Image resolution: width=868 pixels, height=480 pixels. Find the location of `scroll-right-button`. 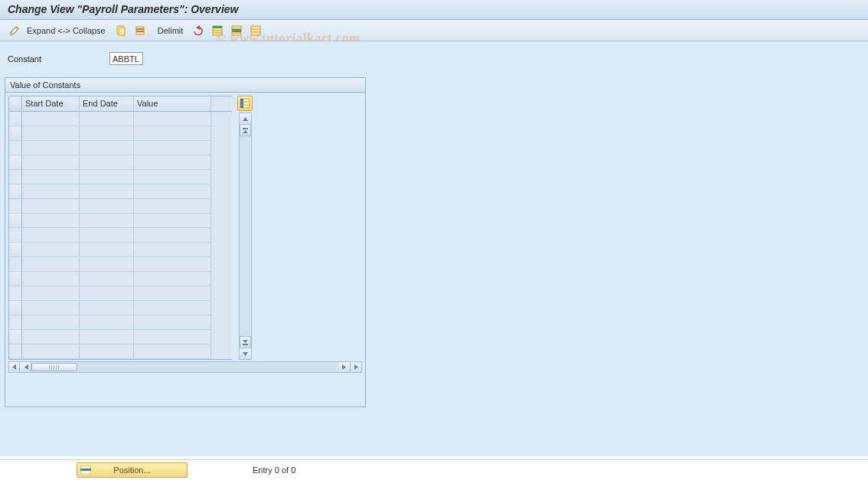

scroll-right-button is located at coordinates (344, 367).